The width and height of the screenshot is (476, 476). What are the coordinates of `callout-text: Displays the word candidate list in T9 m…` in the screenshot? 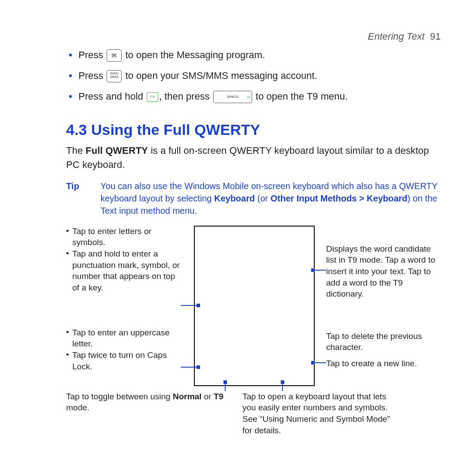 It's located at (381, 271).